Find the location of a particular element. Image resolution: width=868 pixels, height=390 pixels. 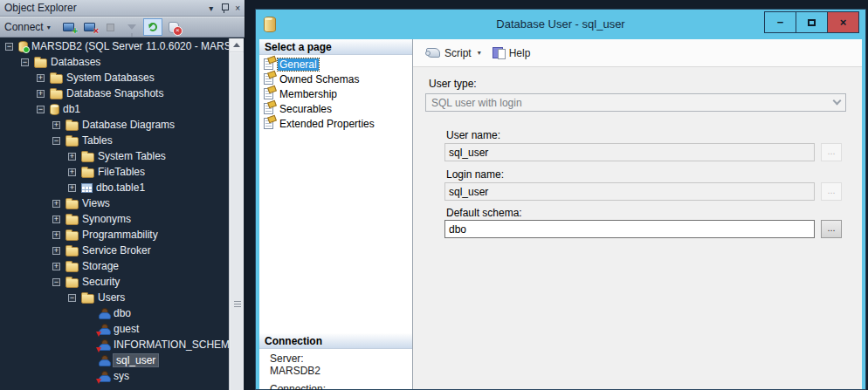

scroll-up-icon is located at coordinates (237, 45).